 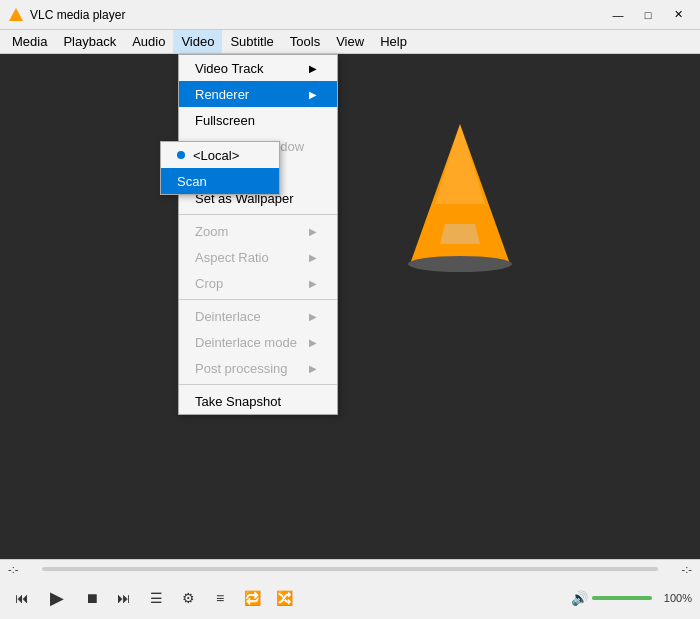 I want to click on local-renderer-item: <Local>, so click(x=220, y=155).